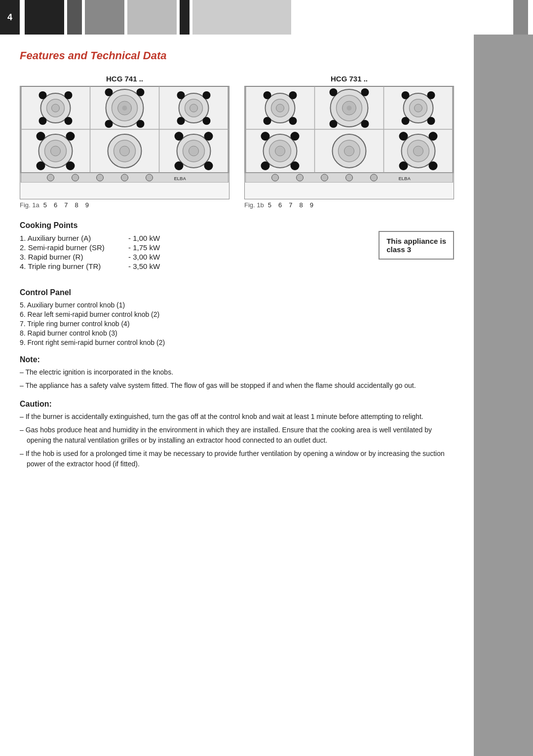 The image size is (533, 756). What do you see at coordinates (10, 17) in the screenshot?
I see `page-number: 4` at bounding box center [10, 17].